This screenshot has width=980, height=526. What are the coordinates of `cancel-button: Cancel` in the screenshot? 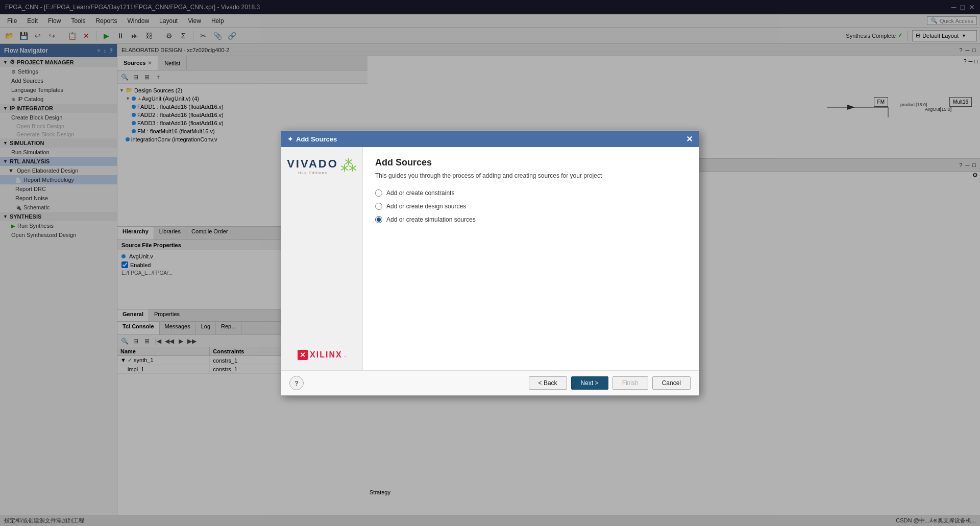 It's located at (672, 383).